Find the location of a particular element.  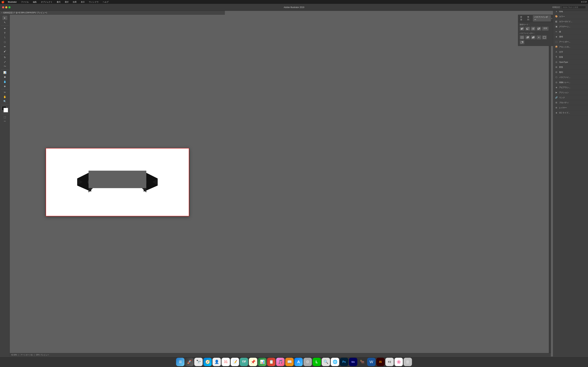

artboard-container is located at coordinates (118, 166).